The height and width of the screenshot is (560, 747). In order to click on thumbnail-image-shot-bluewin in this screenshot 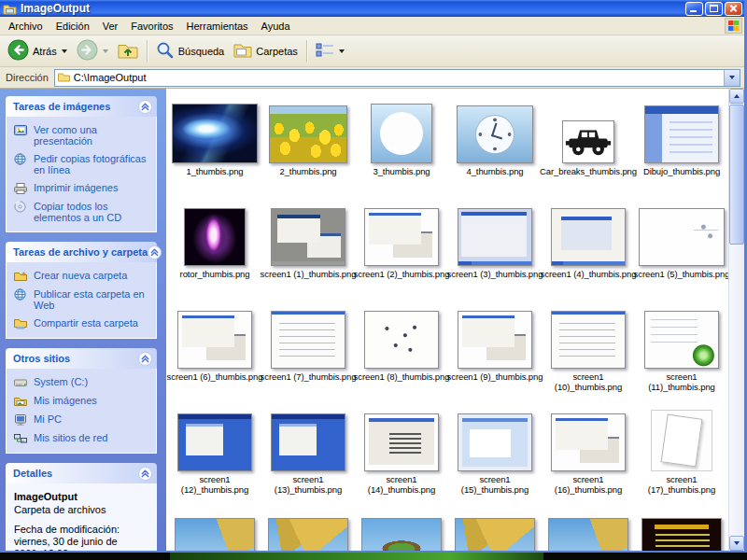, I will do `click(495, 237)`.